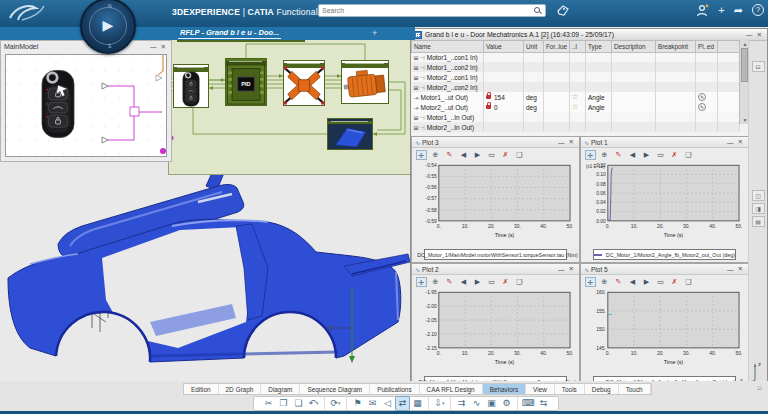 The image size is (768, 414). What do you see at coordinates (365, 82) in the screenshot?
I see `block-dc-motor` at bounding box center [365, 82].